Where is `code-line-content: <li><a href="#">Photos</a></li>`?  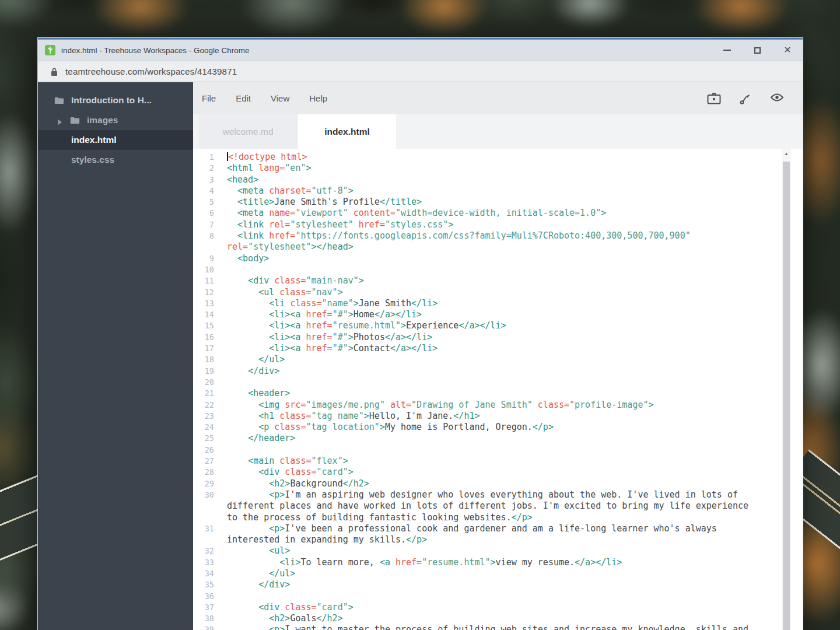
code-line-content: <li><a href="#">Photos</a></li> is located at coordinates (491, 337).